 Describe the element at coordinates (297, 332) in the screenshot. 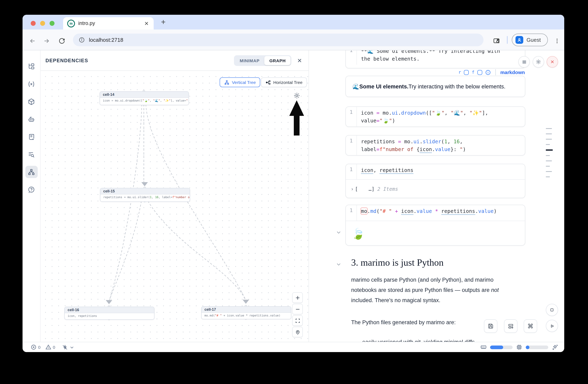

I see `locate-button` at that location.